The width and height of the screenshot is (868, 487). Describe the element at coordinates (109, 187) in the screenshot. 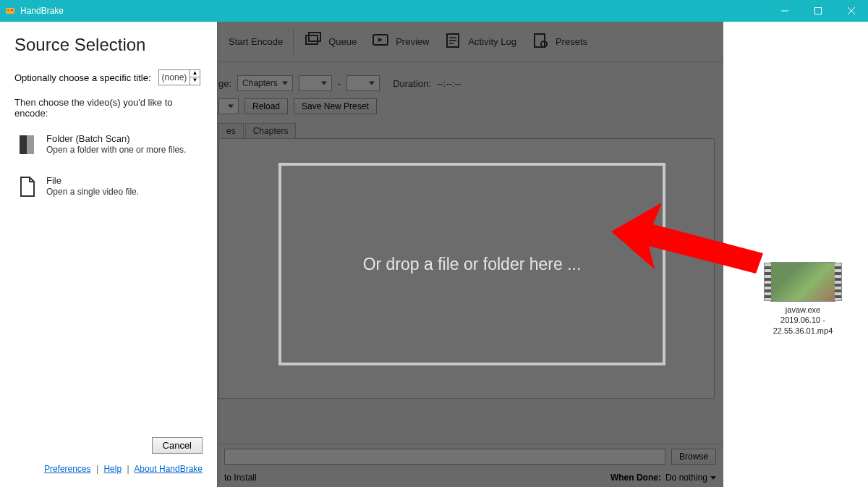

I see `source-file-option: File Open a single video file.` at that location.